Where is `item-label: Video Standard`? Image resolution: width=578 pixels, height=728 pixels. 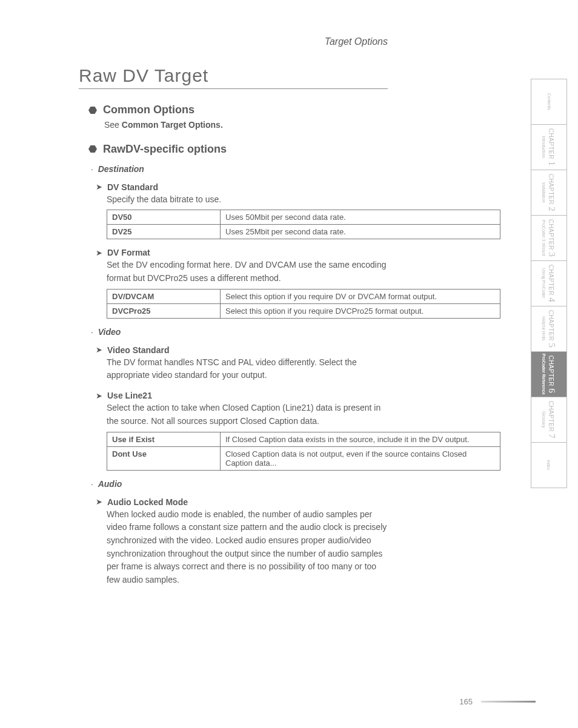 item-label: Video Standard is located at coordinates (138, 350).